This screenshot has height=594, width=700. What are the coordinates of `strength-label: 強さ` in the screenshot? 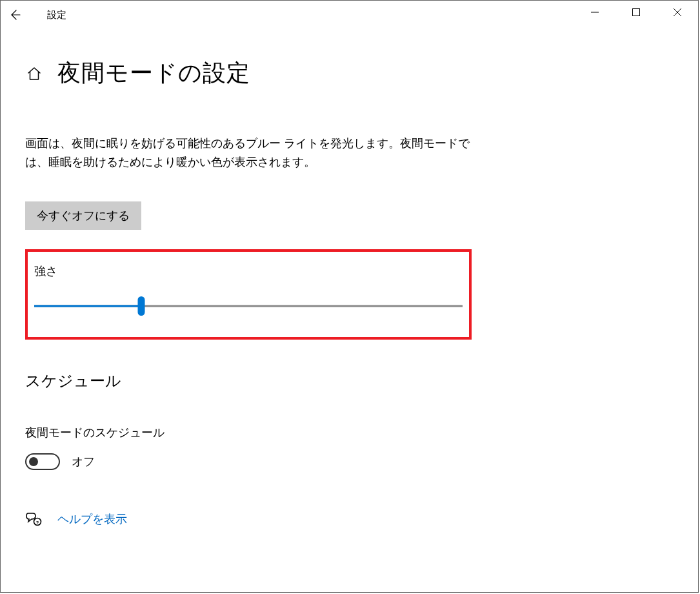 It's located at (248, 271).